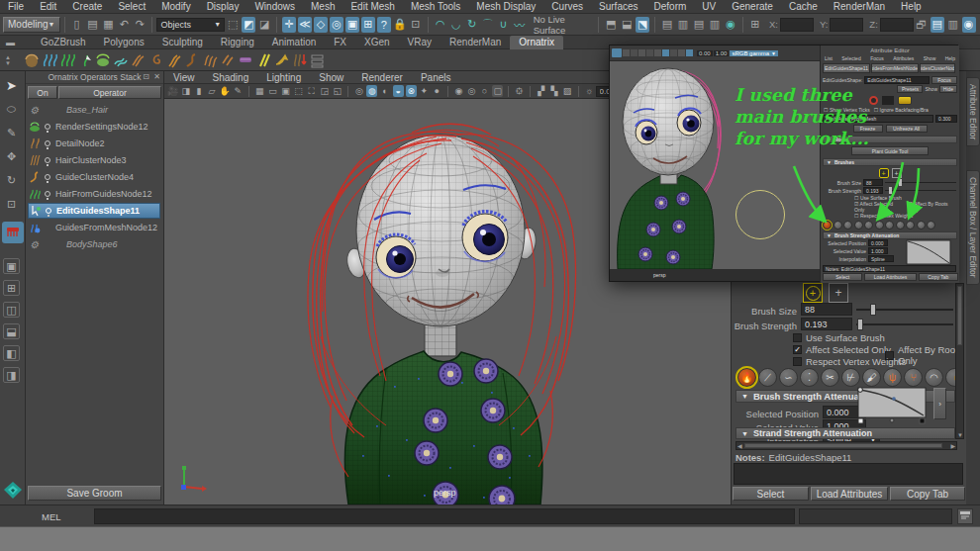 Image resolution: width=980 pixels, height=551 pixels. I want to click on layout-single-pane-icon: ▣, so click(12, 266).